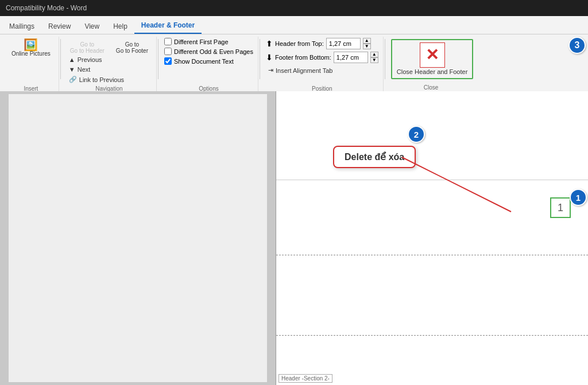  Describe the element at coordinates (432, 59) in the screenshot. I see `close-header-footer-button: ✕ Close Header and Footer` at that location.